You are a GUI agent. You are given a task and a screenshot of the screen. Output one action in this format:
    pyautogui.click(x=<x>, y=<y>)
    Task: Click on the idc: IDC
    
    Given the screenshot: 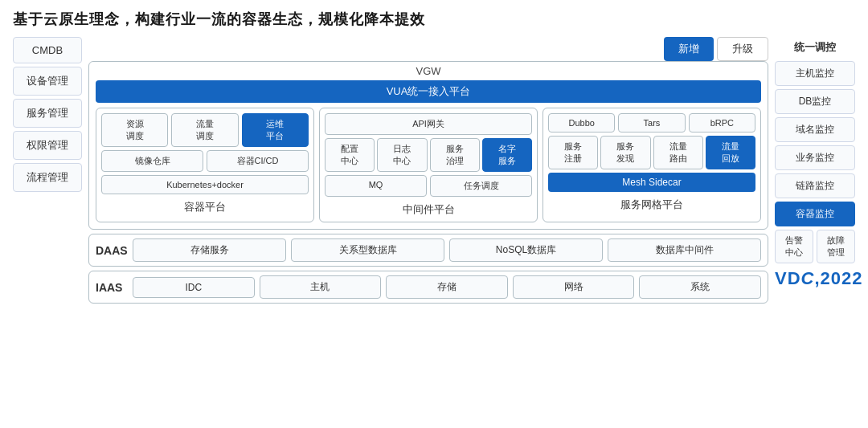 What is the action you would take?
    pyautogui.click(x=194, y=287)
    